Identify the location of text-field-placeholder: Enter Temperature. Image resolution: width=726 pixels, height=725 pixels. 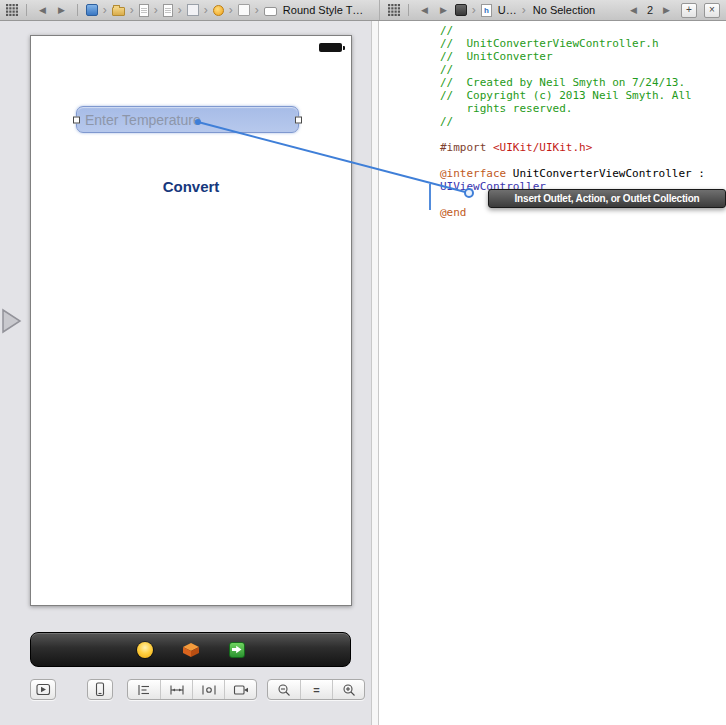
(143, 120).